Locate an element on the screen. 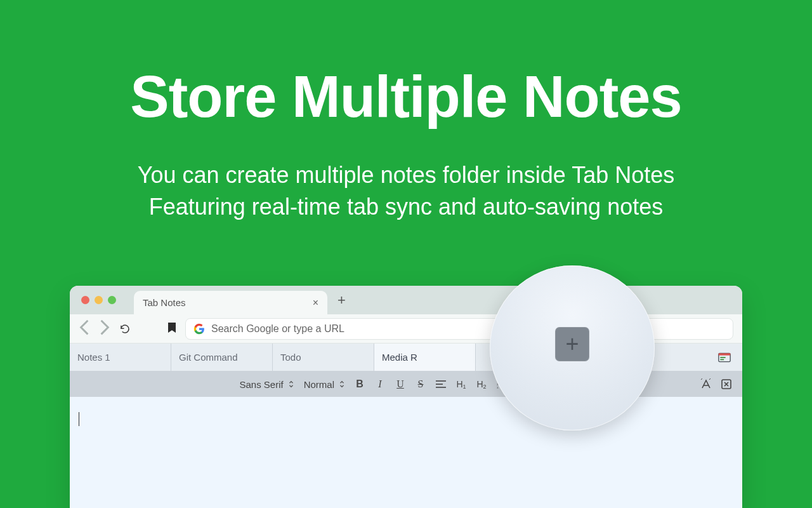 The image size is (812, 508). note-tab-label: Media R is located at coordinates (400, 357).